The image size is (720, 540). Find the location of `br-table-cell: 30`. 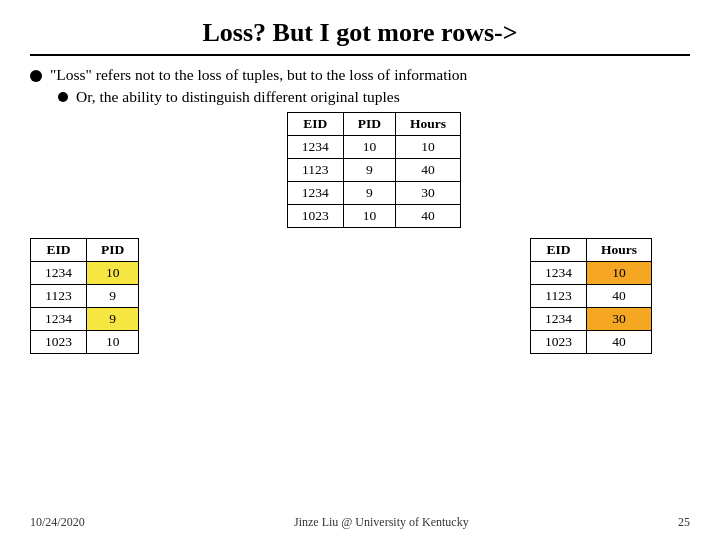

br-table-cell: 30 is located at coordinates (620, 320).